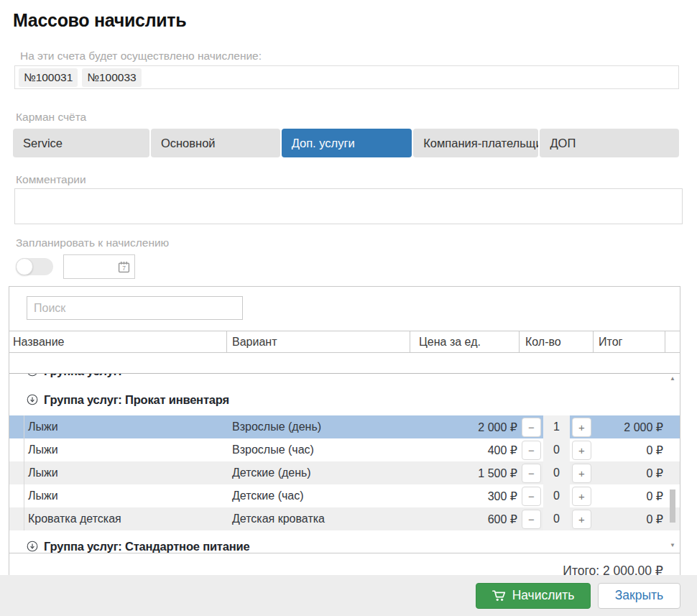  I want to click on account-tag: №100031, so click(48, 78).